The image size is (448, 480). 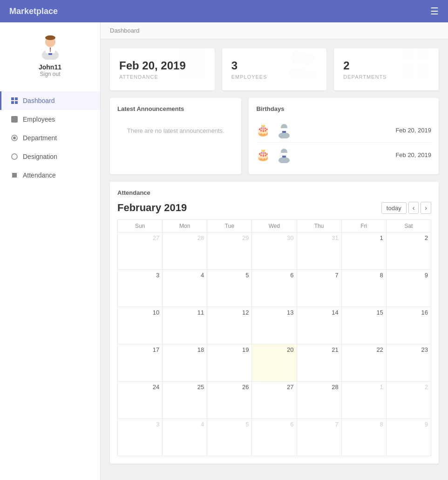 I want to click on employees-label: EMPLOYEES, so click(x=250, y=77).